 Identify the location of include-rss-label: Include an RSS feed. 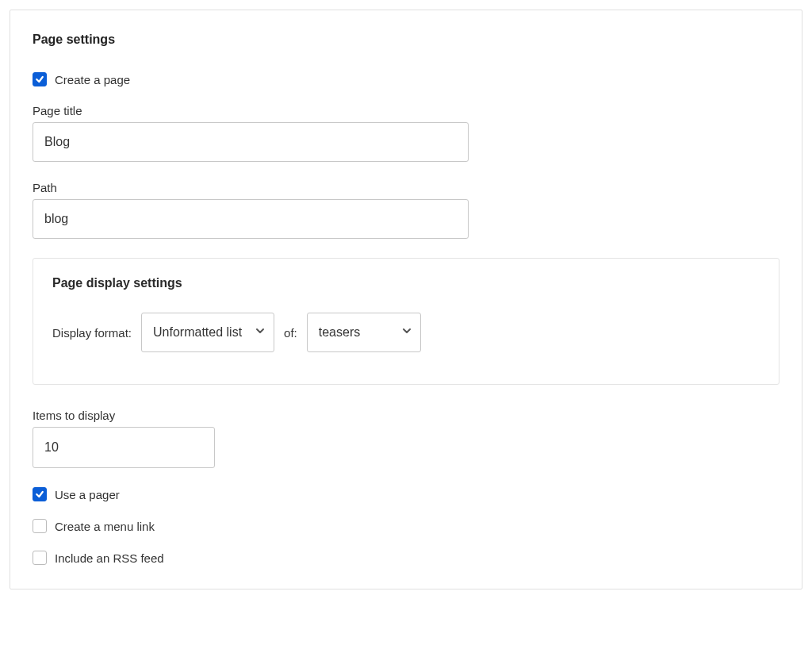
(109, 559).